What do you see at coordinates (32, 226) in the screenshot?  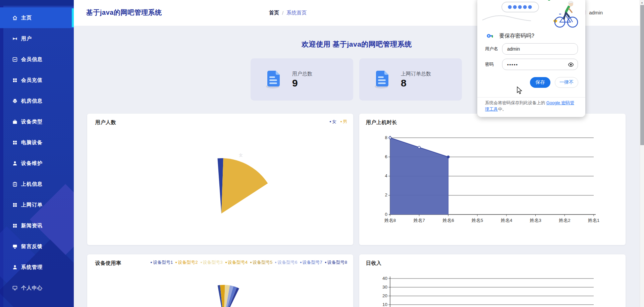 I see `sidebar-item-label: 新闻资讯` at bounding box center [32, 226].